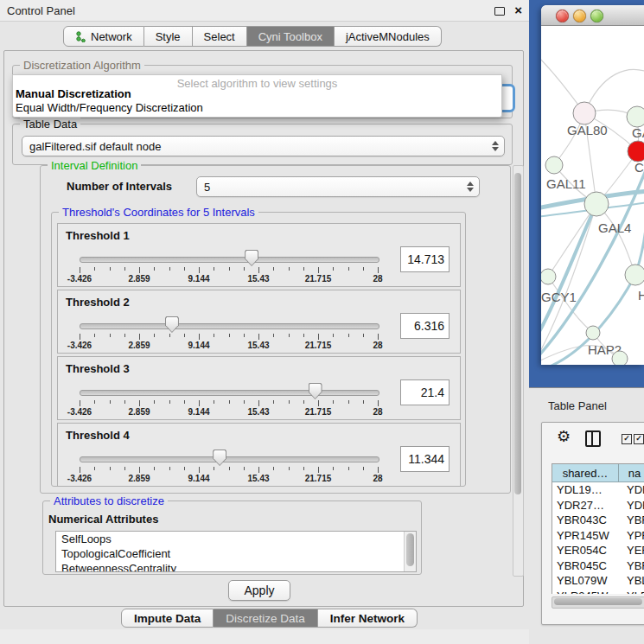  What do you see at coordinates (263, 146) in the screenshot?
I see `table-data-combobox: galFiltered.sif default node` at bounding box center [263, 146].